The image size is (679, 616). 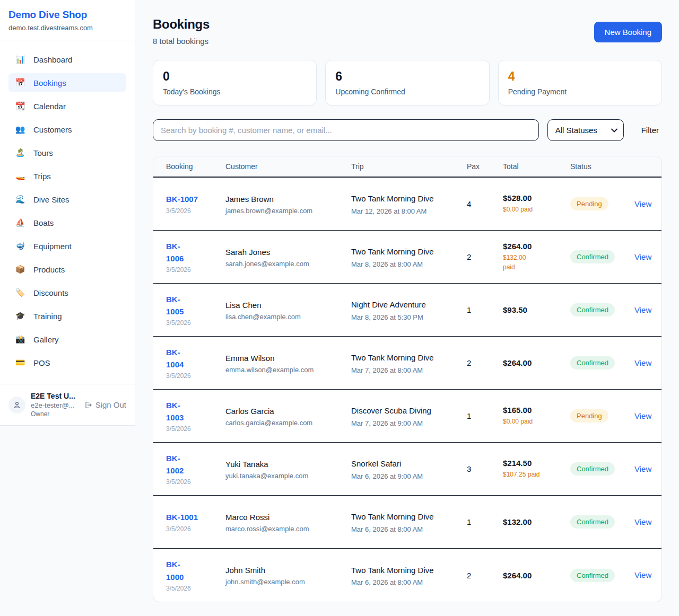 I want to click on trip-datetime: Mar 6, 2026 at 9:00 AM, so click(x=409, y=476).